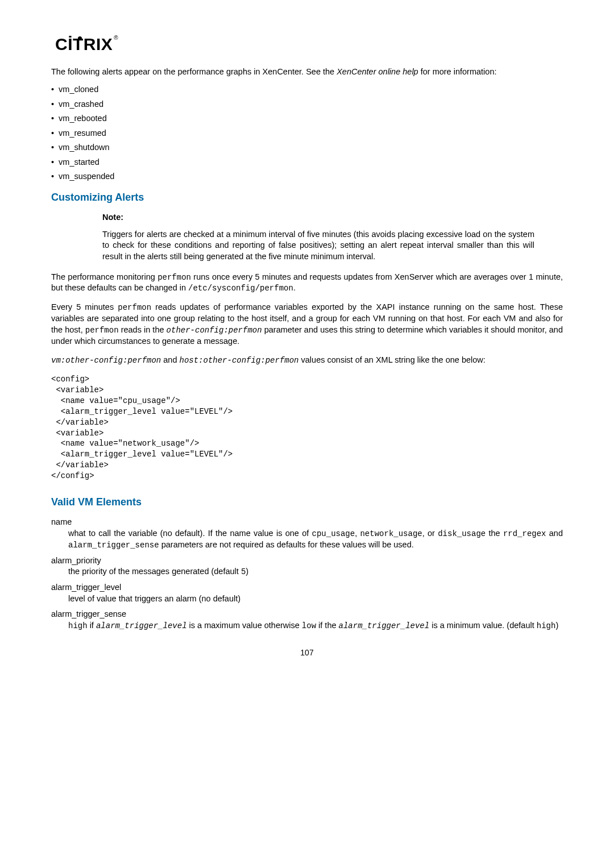 Image resolution: width=614 pixels, height=868 pixels. I want to click on note-label: Note:, so click(318, 218).